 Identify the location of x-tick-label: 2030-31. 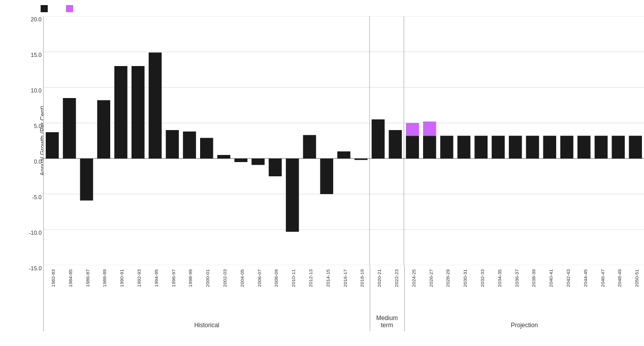
(465, 278).